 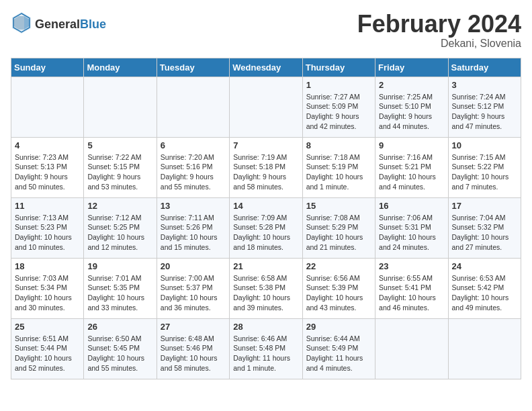 What do you see at coordinates (120, 228) in the screenshot?
I see `calendar-cell: 12Sunrise: 7:12 AM Sunset: 5:25 PM Dayli…` at bounding box center [120, 228].